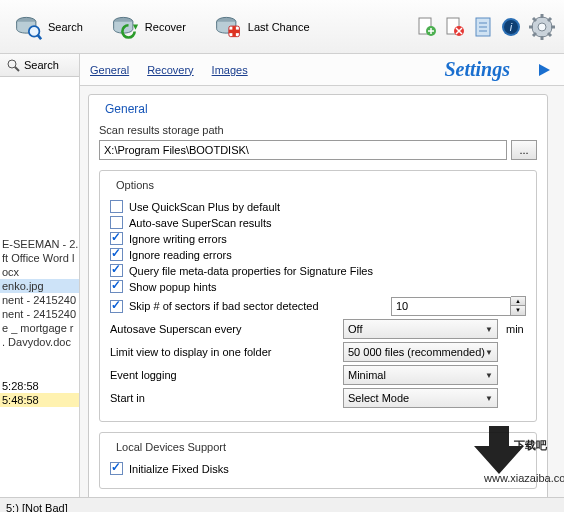 The height and width of the screenshot is (512, 564). What do you see at coordinates (66, 27) in the screenshot?
I see `toolbar-search-label: Search` at bounding box center [66, 27].